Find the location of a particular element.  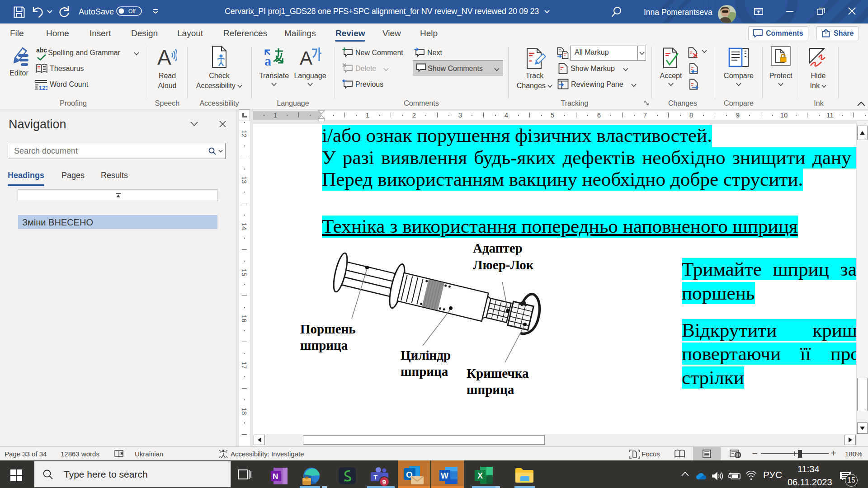

svg-text: X is located at coordinates (480, 476).